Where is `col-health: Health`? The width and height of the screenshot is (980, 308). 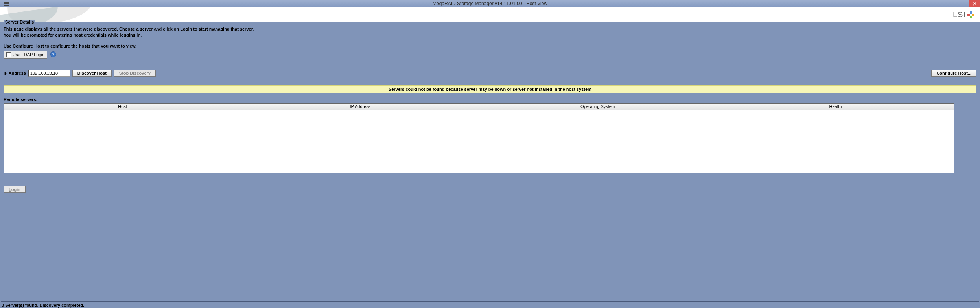
col-health: Health is located at coordinates (835, 107).